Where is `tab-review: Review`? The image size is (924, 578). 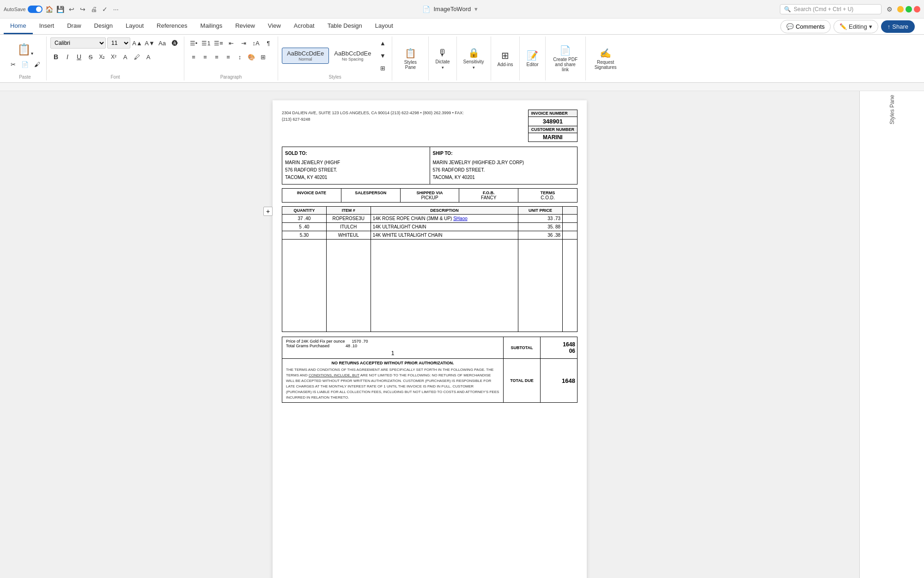 tab-review: Review is located at coordinates (245, 26).